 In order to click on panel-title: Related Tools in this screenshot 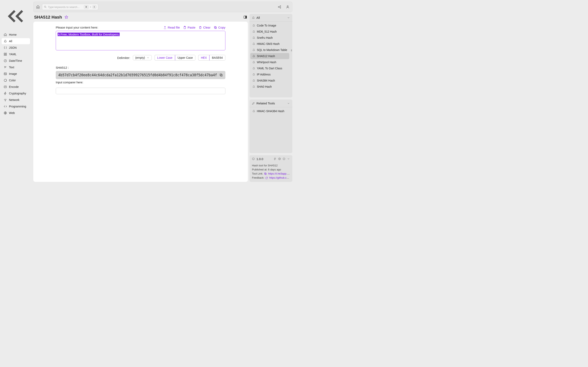, I will do `click(266, 103)`.